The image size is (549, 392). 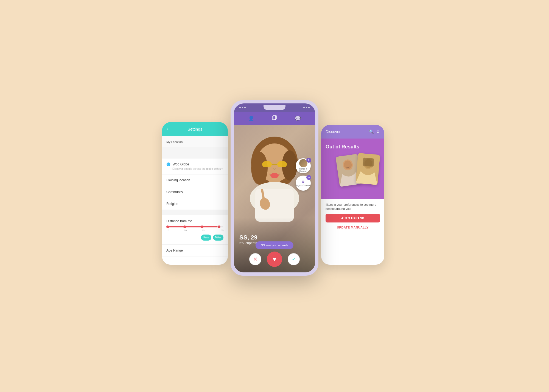 I want to click on phone-discover: Discover 🔍 ⚙ Out of Results, so click(x=353, y=195).